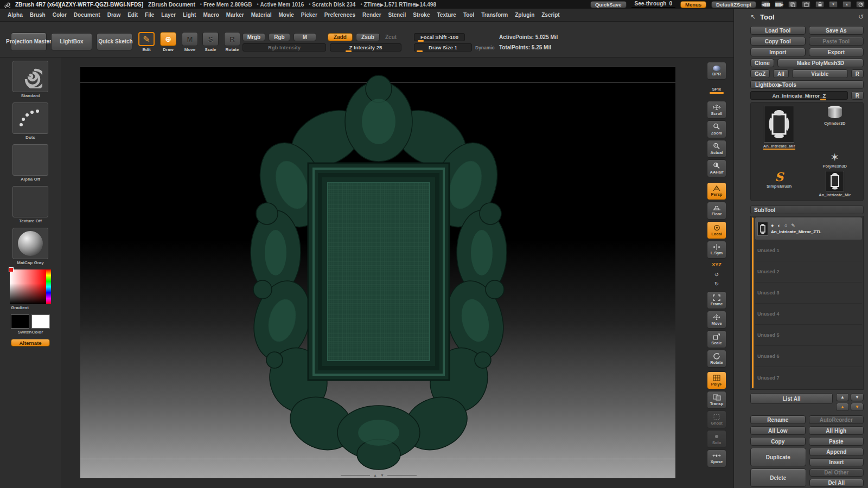  What do you see at coordinates (837, 41) in the screenshot?
I see `paste-tool-button: Paste Tool` at bounding box center [837, 41].